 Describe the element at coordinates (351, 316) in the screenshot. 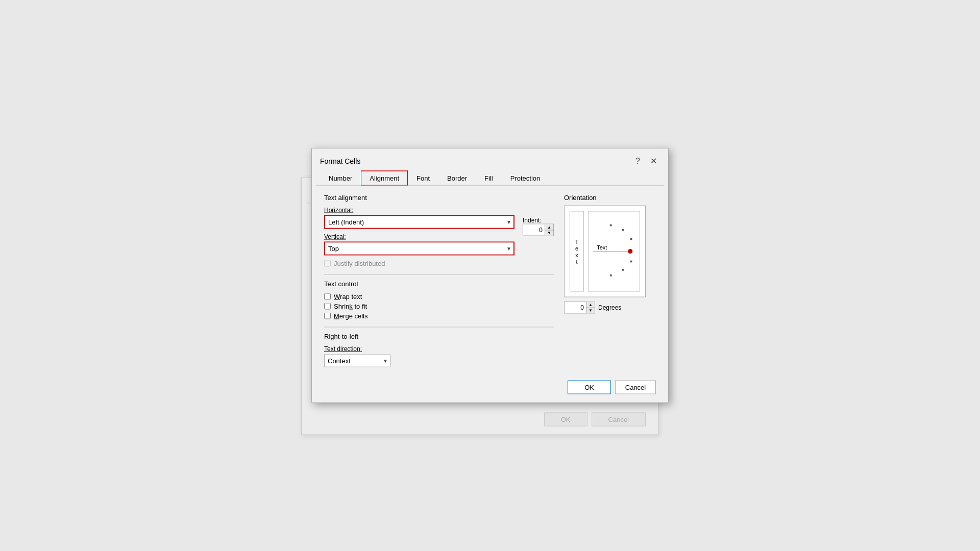

I see `merge-cells-label: Merge cells` at that location.